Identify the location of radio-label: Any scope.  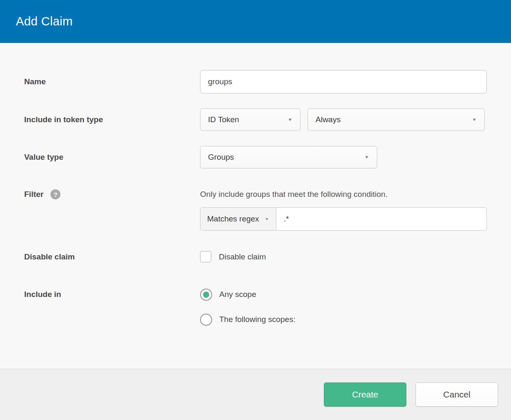
(238, 294).